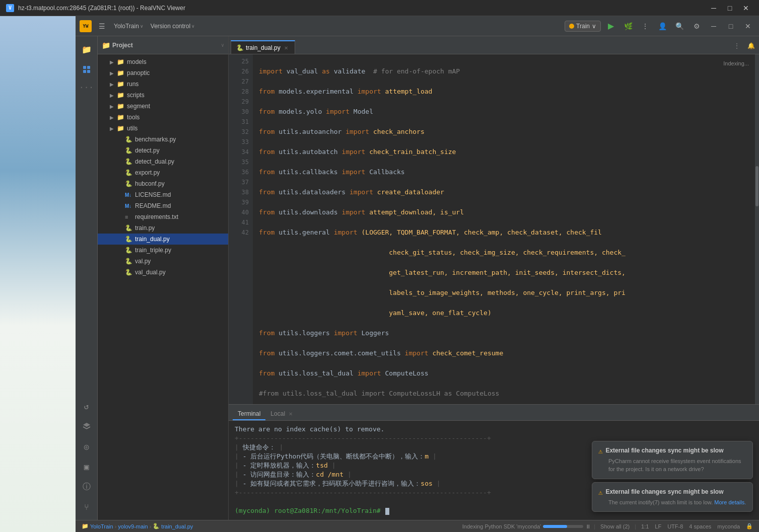 The width and height of the screenshot is (759, 532). Describe the element at coordinates (611, 26) in the screenshot. I see `run-button: ▶` at that location.